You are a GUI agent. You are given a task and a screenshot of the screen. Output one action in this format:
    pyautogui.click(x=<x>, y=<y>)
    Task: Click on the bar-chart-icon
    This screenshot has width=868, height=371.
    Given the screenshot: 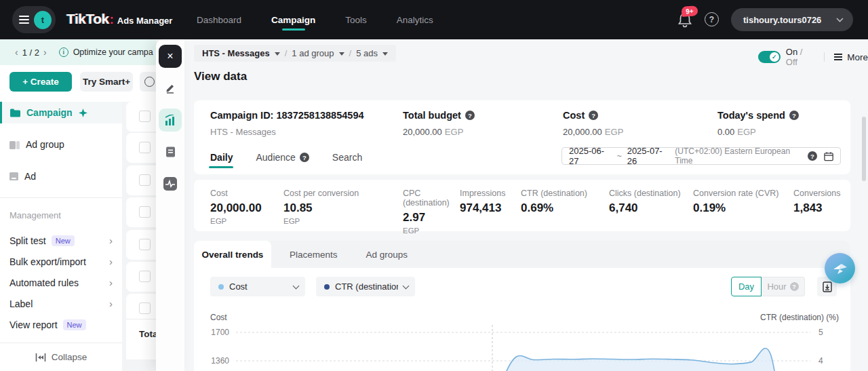 What is the action you would take?
    pyautogui.click(x=171, y=120)
    